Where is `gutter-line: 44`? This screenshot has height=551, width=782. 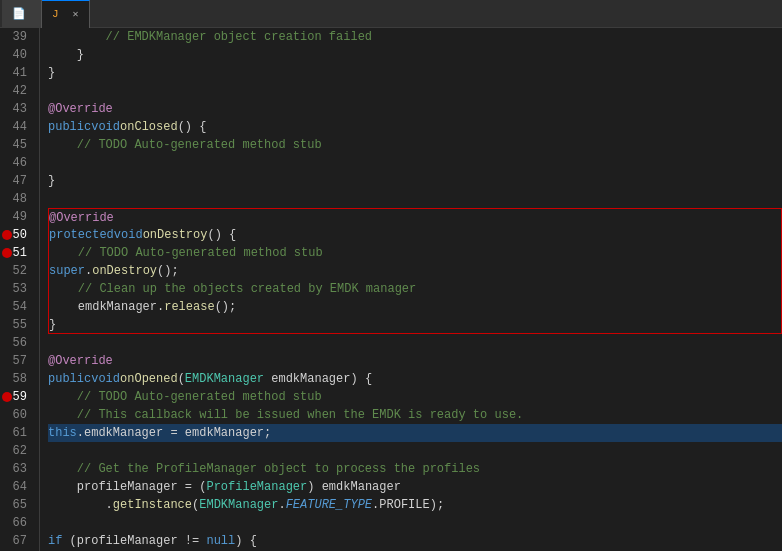
gutter-line: 44 is located at coordinates (16, 127).